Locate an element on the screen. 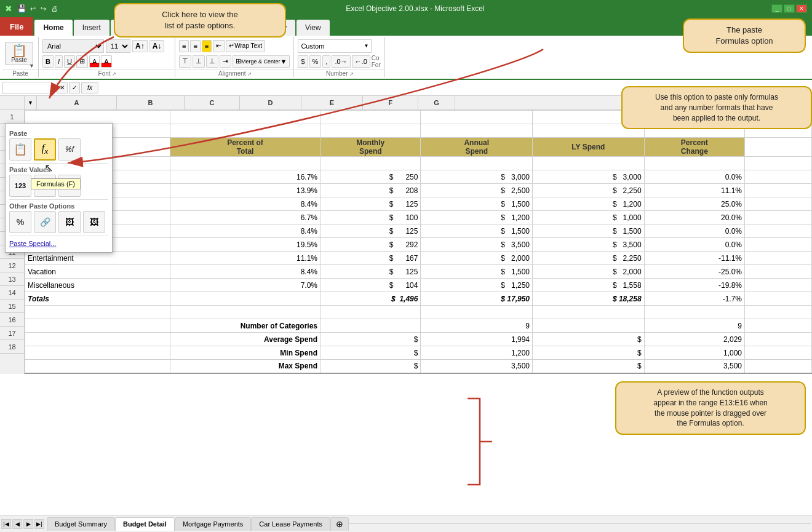 The height and width of the screenshot is (532, 812). italic-button: I is located at coordinates (59, 62).